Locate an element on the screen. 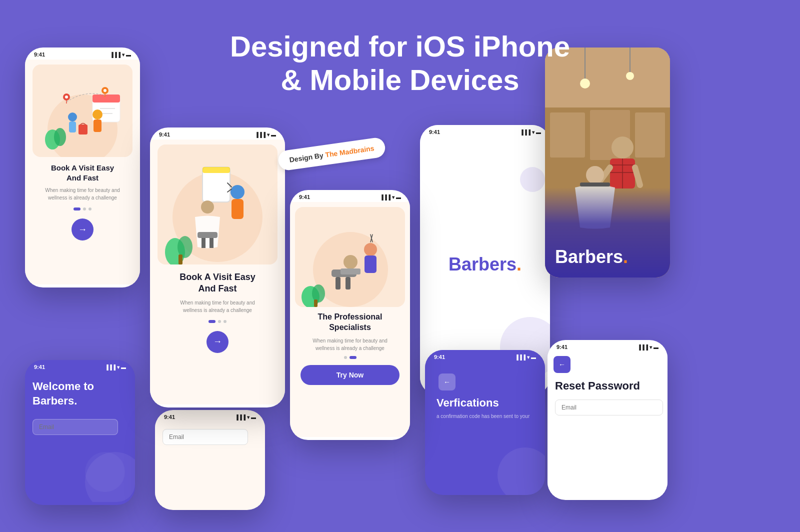  phone-9-email-input is located at coordinates (609, 408).